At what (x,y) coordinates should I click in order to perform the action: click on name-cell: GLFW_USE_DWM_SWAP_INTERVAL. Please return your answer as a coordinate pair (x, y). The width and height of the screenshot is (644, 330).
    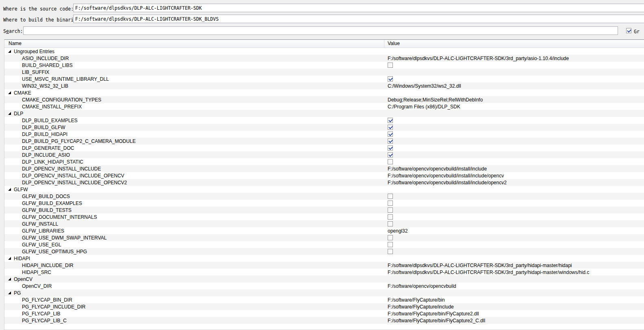
    Looking at the image, I should click on (194, 238).